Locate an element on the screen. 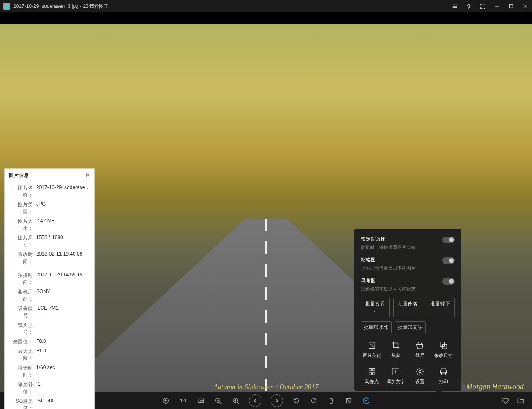 Image resolution: width=532 pixels, height=409 pixels. tool-screenshot: 截屏 is located at coordinates (420, 350).